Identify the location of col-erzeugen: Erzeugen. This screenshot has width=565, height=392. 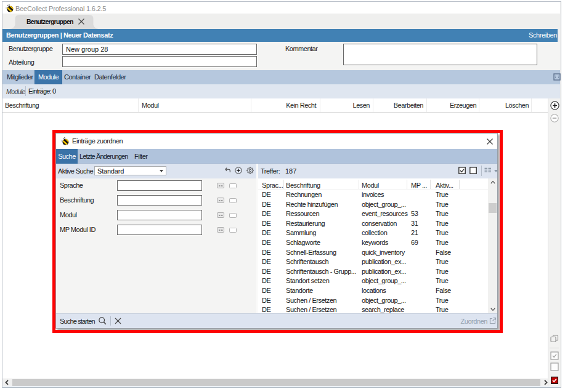
(451, 105).